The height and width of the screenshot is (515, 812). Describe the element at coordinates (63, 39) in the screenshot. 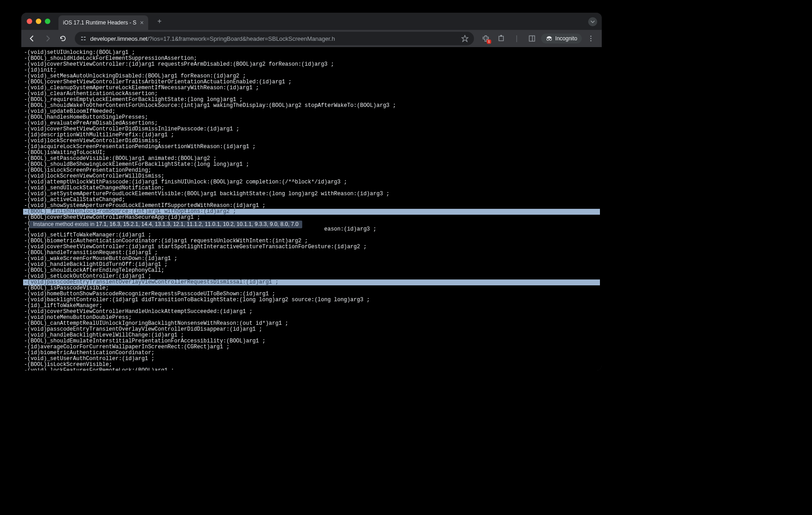

I see `reload-button` at that location.